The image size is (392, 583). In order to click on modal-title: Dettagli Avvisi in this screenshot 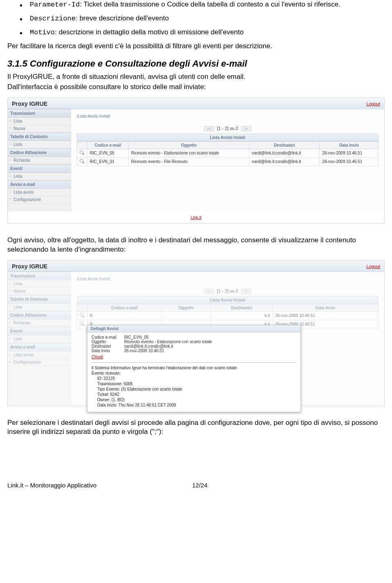, I will do `click(194, 329)`.